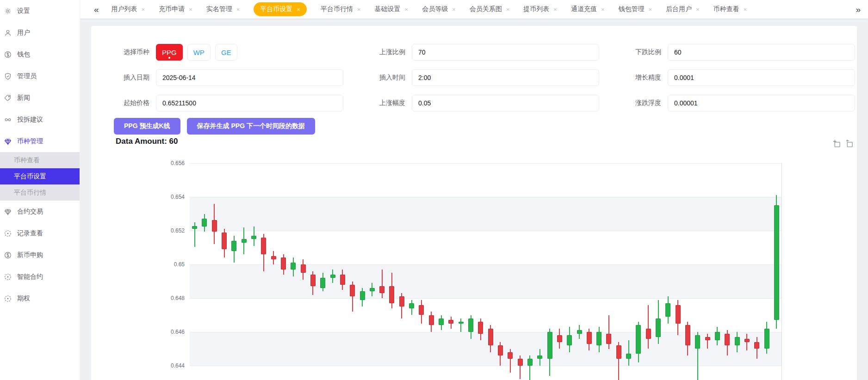 The image size is (868, 380). Describe the element at coordinates (843, 143) in the screenshot. I see `chart-toolbar` at that location.